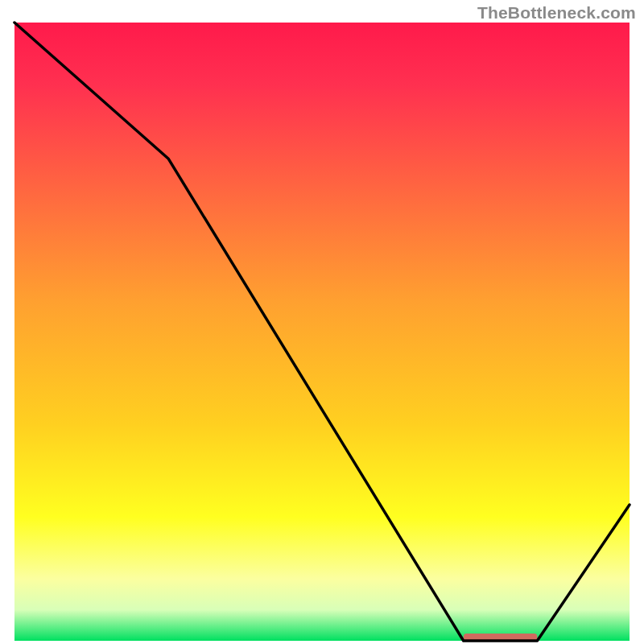 The width and height of the screenshot is (644, 644). Describe the element at coordinates (557, 13) in the screenshot. I see `watermark-label: TheBottleneck.com` at that location.